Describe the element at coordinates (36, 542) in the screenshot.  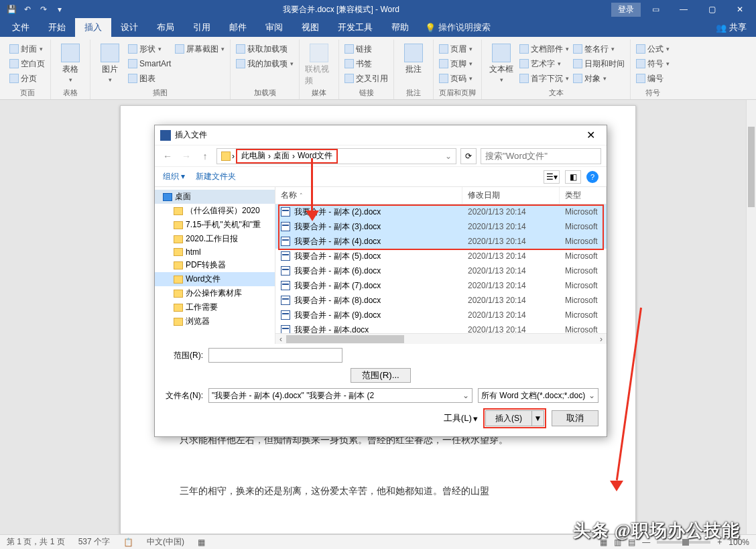
I see `status-page: 第 1 页，共 1 页` at that location.